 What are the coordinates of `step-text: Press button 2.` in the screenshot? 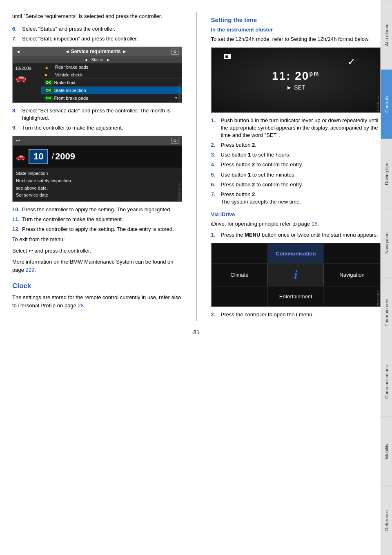 It's located at (301, 145).